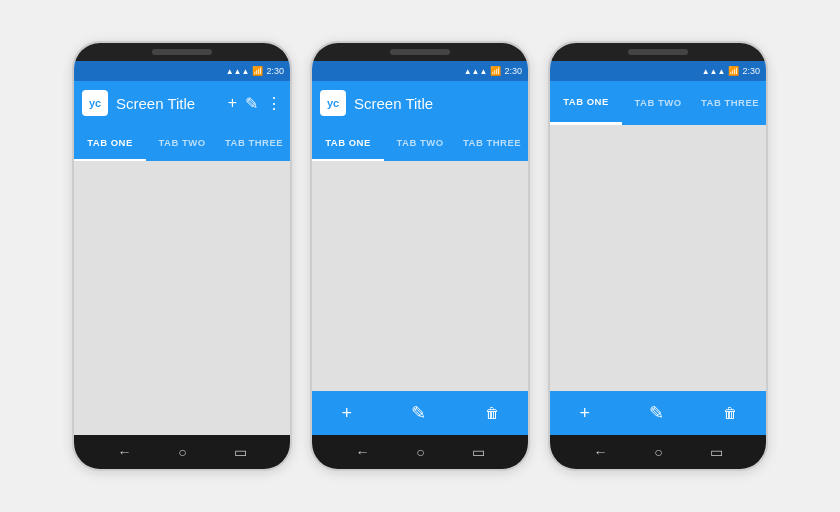  What do you see at coordinates (730, 413) in the screenshot?
I see `bottom-trash-icon-3: 🗑` at bounding box center [730, 413].